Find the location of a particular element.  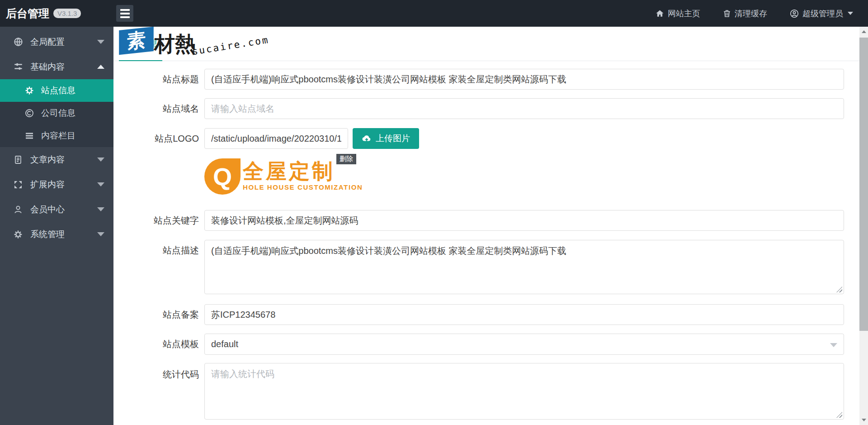

form-row-site-icp: 站点备案 is located at coordinates (479, 315).